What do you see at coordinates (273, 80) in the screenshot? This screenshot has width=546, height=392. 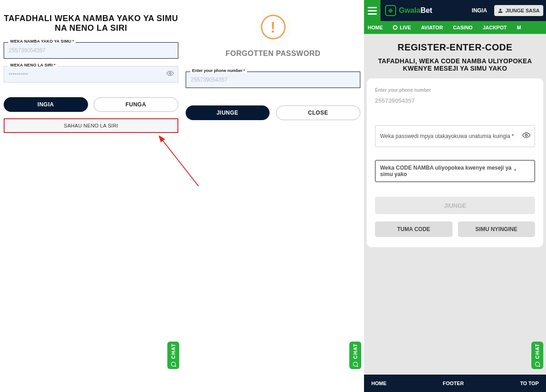 I see `phone-field-wrap: Enter your phone number*` at bounding box center [273, 80].